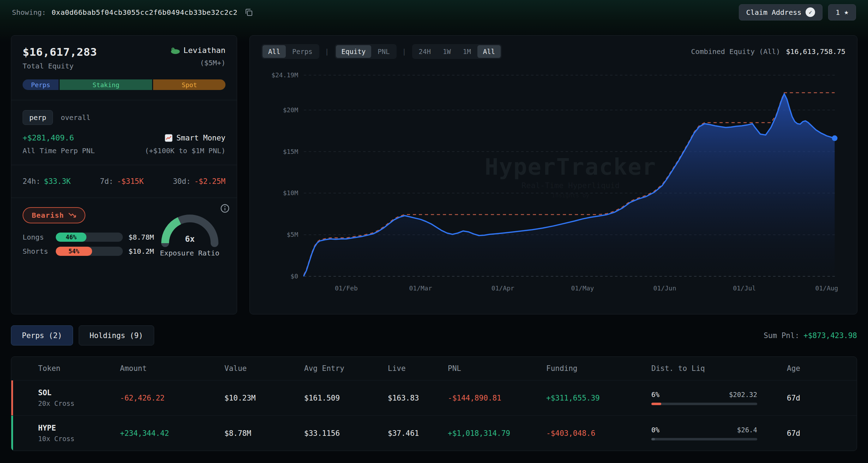 The image size is (868, 463). What do you see at coordinates (124, 181) in the screenshot?
I see `period-pnl-section: 24h: $33.3K 7d: -$315K 30d: -$2.25M` at bounding box center [124, 181].